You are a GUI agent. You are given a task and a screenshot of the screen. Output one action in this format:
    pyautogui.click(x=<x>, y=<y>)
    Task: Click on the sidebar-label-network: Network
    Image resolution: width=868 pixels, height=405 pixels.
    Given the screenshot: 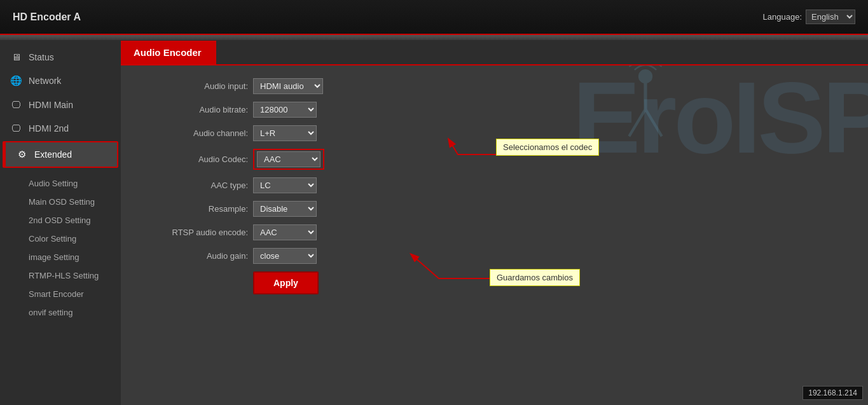 What is the action you would take?
    pyautogui.click(x=45, y=81)
    